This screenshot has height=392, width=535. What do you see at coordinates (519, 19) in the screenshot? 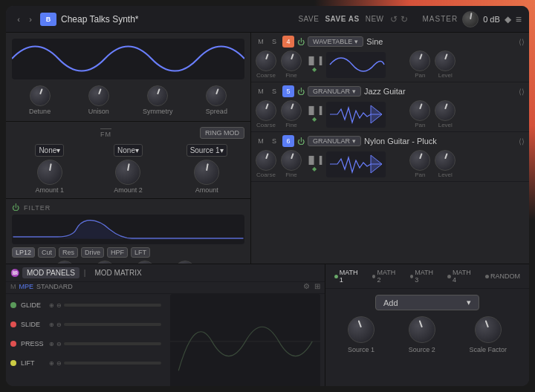
I see `menu-icon: ≡` at bounding box center [519, 19].